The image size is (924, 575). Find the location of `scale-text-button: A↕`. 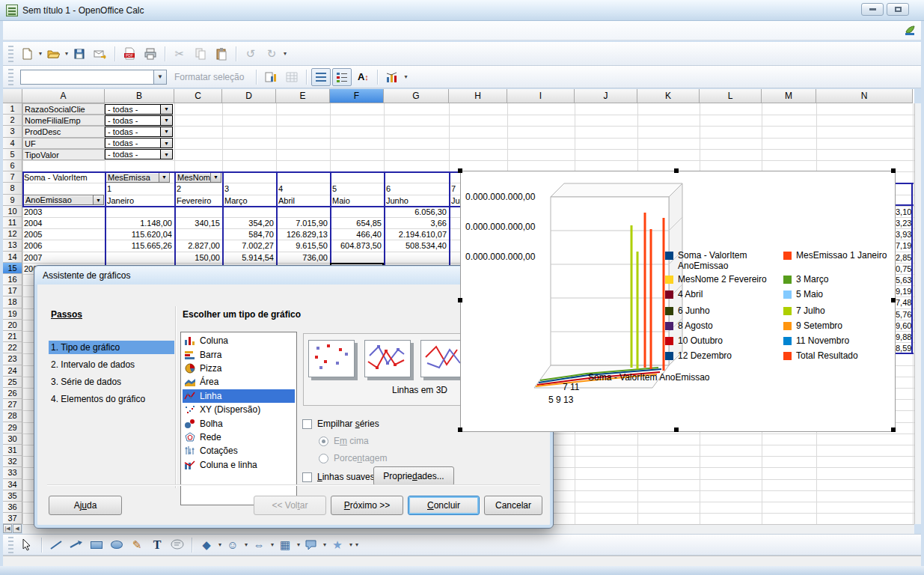

scale-text-button: A↕ is located at coordinates (363, 77).